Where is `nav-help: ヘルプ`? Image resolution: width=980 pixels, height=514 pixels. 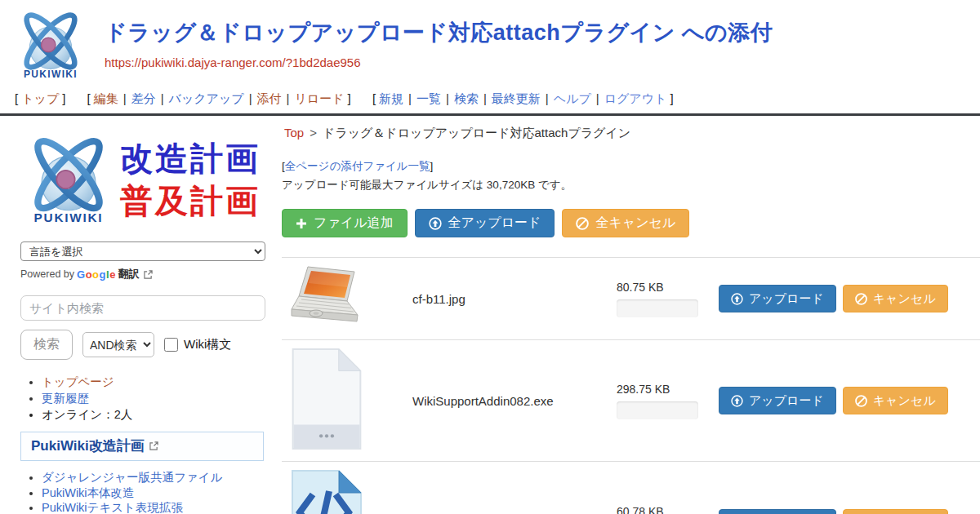 nav-help: ヘルプ is located at coordinates (572, 98).